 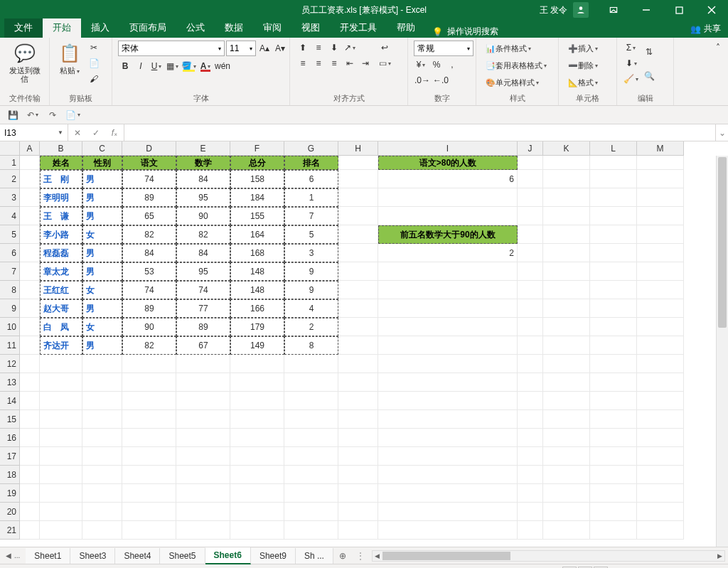 What do you see at coordinates (61, 253) in the screenshot?
I see `cell-B6: 程磊磊` at bounding box center [61, 253].